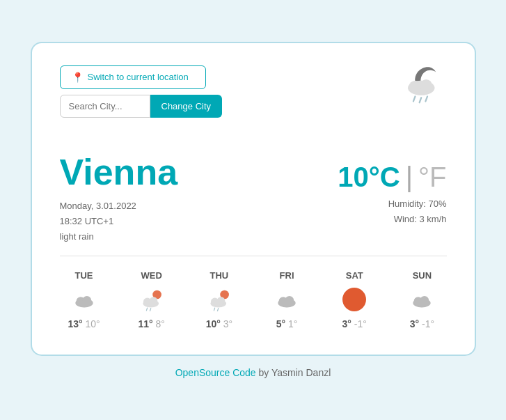 This screenshot has height=420, width=506. What do you see at coordinates (253, 300) in the screenshot?
I see `forecast-row: TUE 13° 10° WED` at bounding box center [253, 300].